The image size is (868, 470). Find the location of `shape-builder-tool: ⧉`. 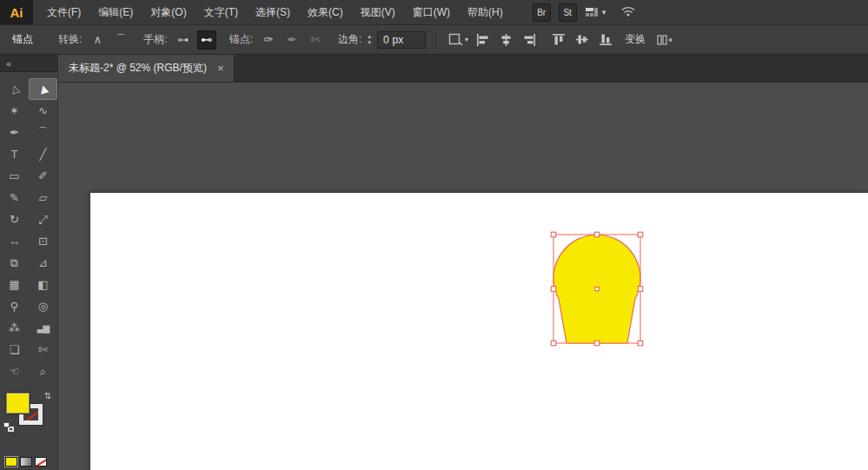

shape-builder-tool: ⧉ is located at coordinates (14, 262).